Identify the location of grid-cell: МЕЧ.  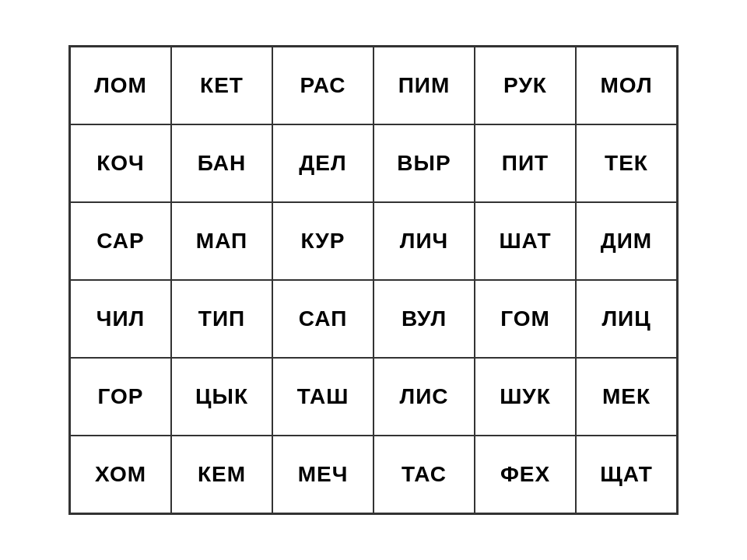
(323, 474).